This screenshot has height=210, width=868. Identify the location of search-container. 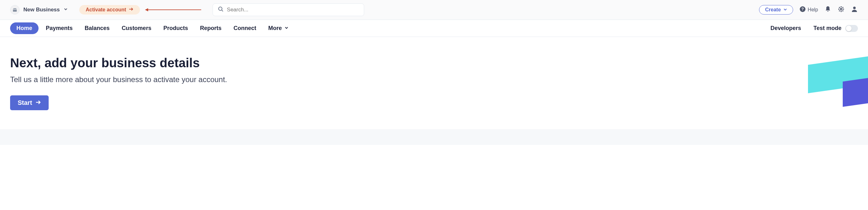
(288, 10).